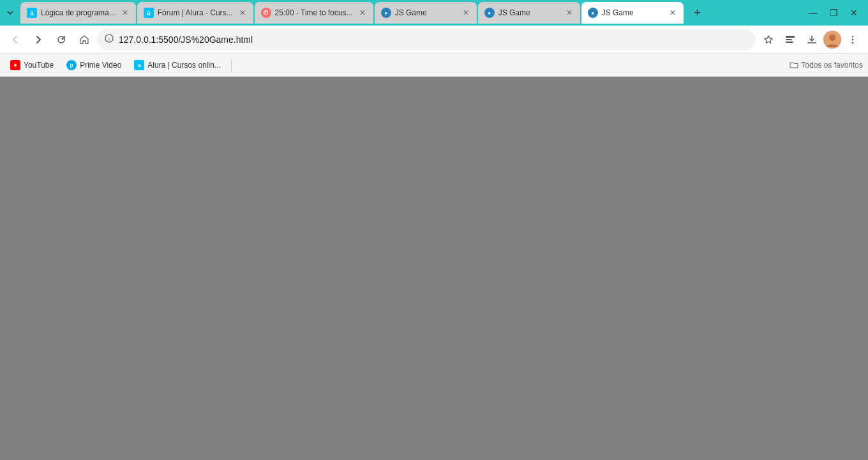 The image size is (868, 460). Describe the element at coordinates (434, 13) in the screenshot. I see `tab-bar: a Lógica de programa... ✕ a Fórum | Alur…` at that location.